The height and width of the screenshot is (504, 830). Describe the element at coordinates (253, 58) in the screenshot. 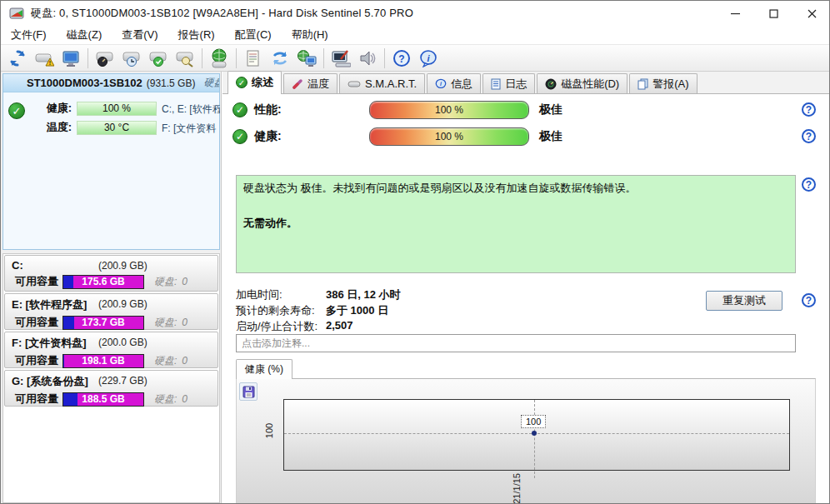

I see `report-icon` at that location.